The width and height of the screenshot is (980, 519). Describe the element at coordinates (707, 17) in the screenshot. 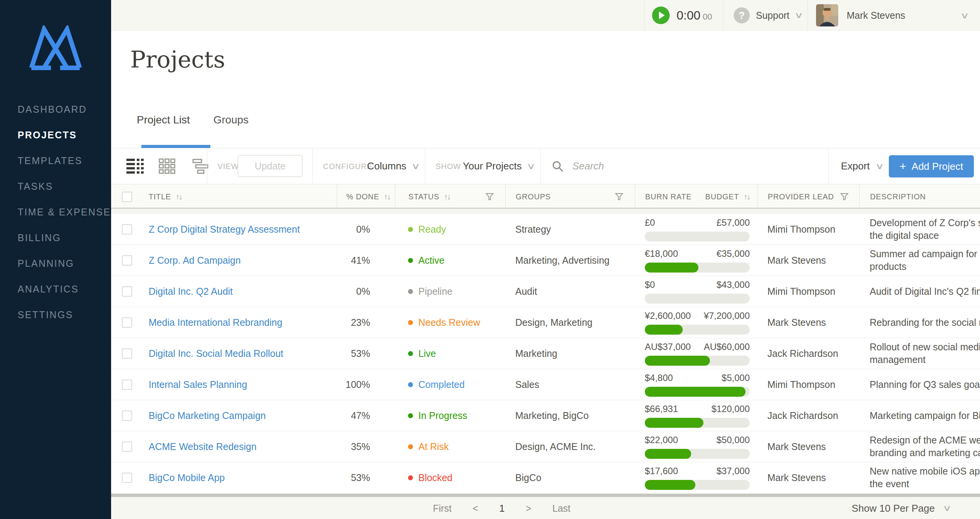

I see `timer-seconds: 00` at that location.